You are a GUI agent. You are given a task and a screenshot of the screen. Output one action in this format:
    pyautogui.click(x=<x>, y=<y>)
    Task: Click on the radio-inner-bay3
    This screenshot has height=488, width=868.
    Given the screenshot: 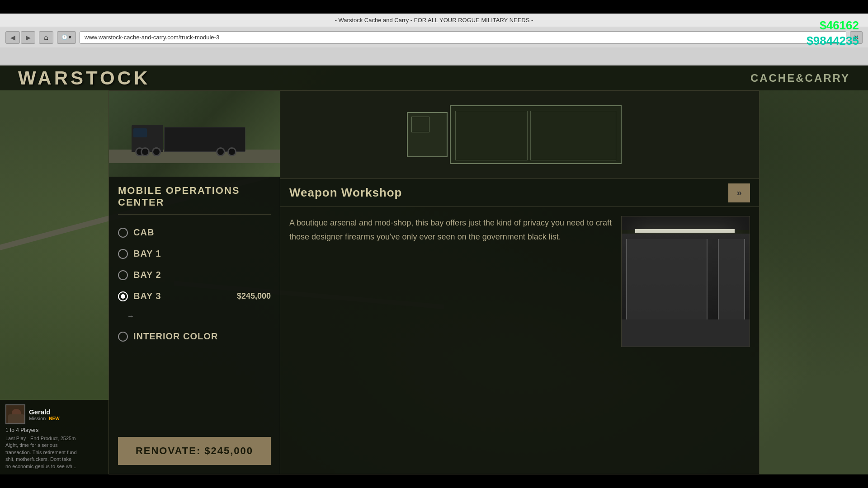 What is the action you would take?
    pyautogui.click(x=123, y=296)
    